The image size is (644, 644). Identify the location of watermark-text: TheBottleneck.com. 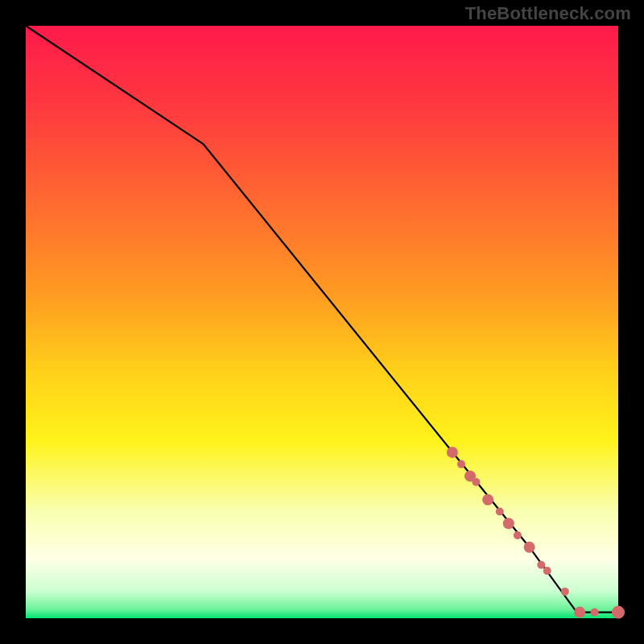
(548, 14).